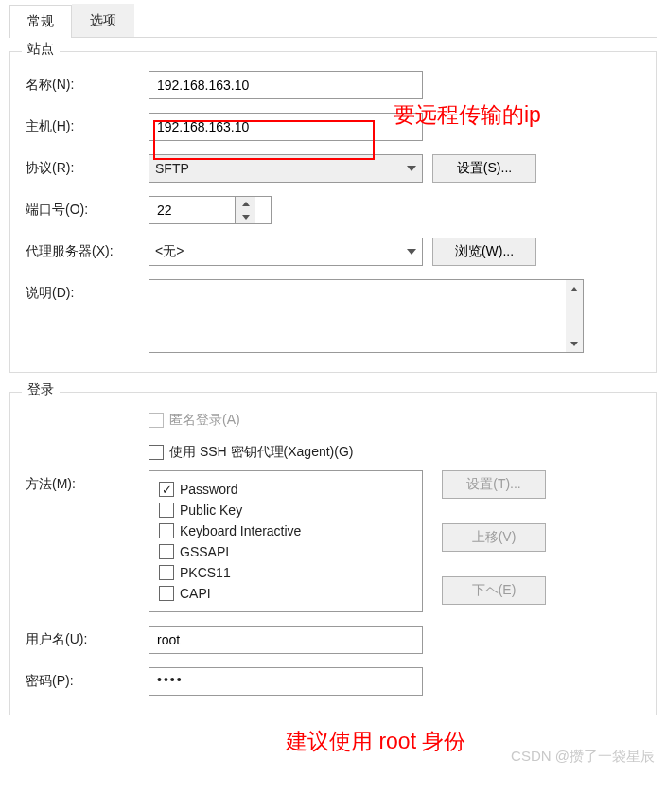 This screenshot has height=812, width=666. I want to click on method-item-label: Password, so click(208, 489).